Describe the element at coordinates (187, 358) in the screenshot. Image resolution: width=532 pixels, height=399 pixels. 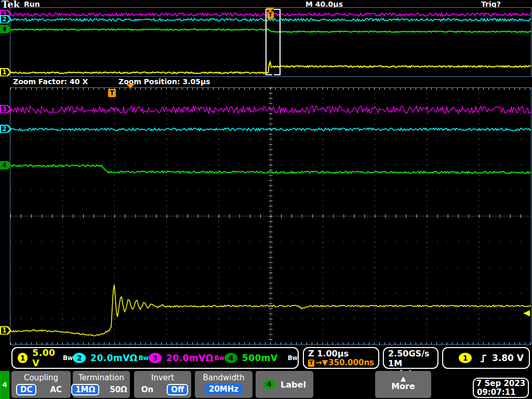
I see `ch3-readout: 3 20.0mVΩ BW` at that location.